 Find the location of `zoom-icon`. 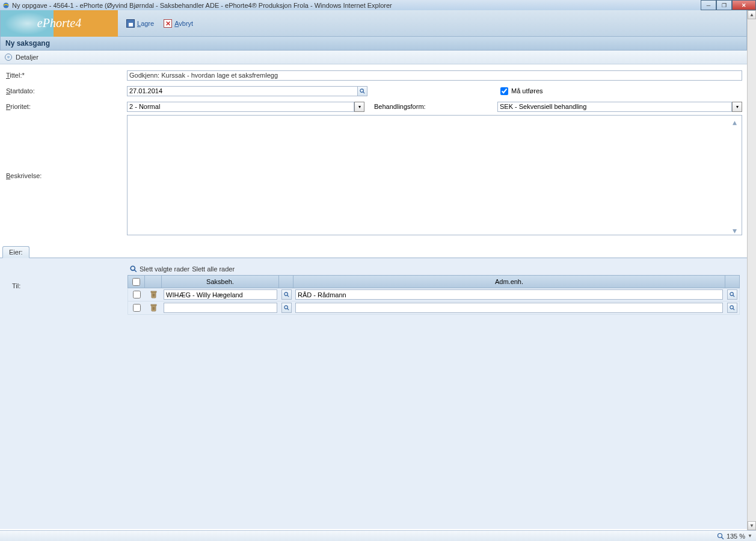

zoom-icon is located at coordinates (721, 536).